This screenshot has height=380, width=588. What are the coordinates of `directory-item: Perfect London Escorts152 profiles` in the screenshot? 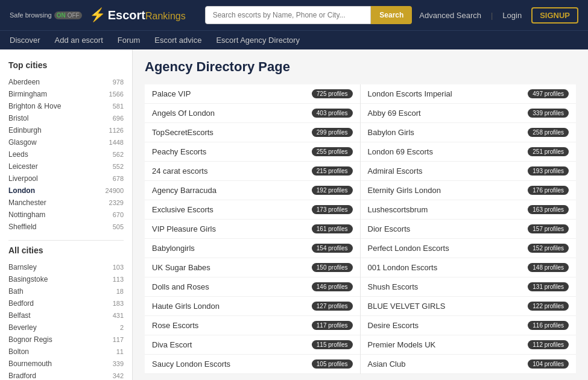 It's located at (469, 249).